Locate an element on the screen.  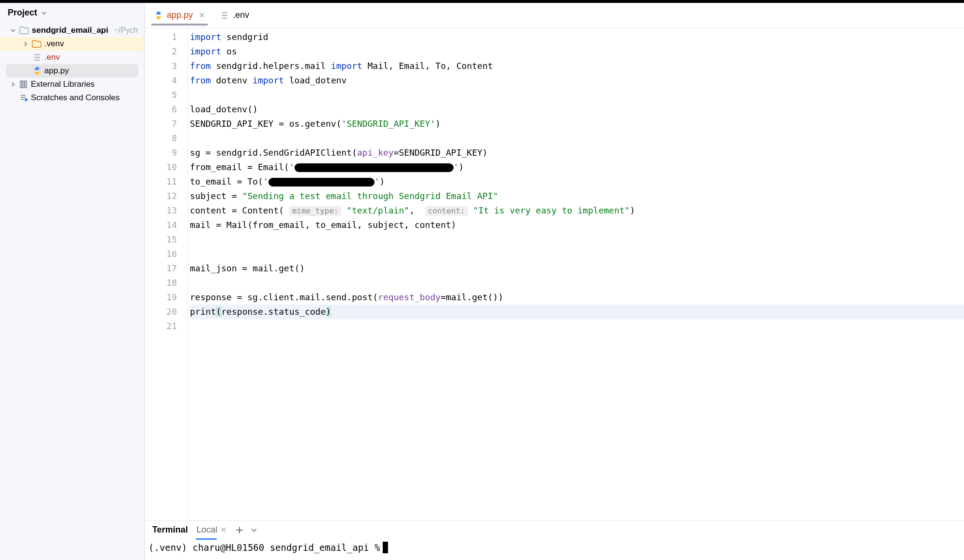
code-text: os is located at coordinates (229, 51).